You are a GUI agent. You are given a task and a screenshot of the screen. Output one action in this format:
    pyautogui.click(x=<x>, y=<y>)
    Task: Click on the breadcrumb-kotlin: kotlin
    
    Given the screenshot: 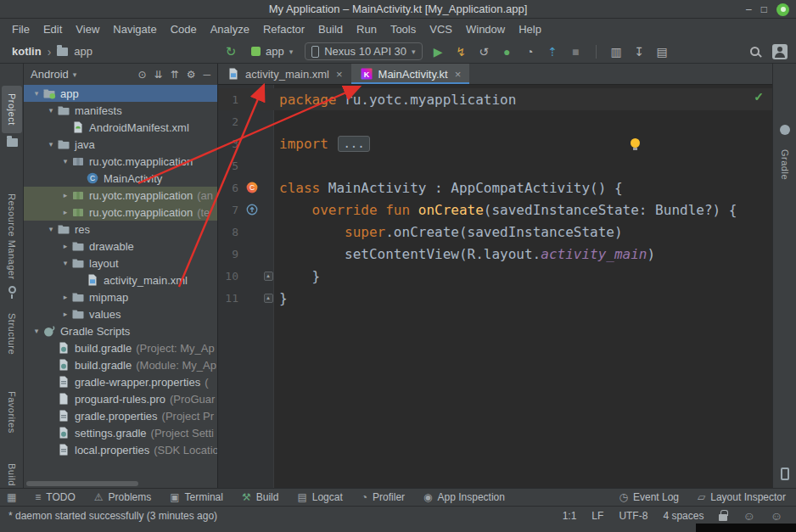 What is the action you would take?
    pyautogui.click(x=27, y=51)
    